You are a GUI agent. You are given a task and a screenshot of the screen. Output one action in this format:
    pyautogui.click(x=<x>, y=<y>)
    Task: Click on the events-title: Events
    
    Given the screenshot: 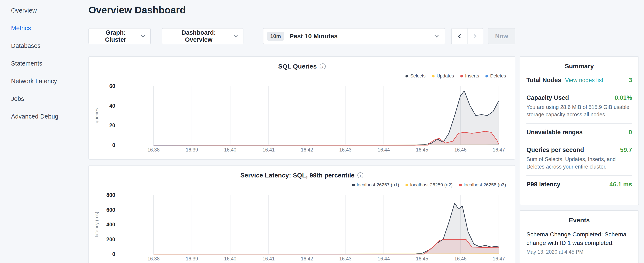 What is the action you would take?
    pyautogui.click(x=579, y=220)
    